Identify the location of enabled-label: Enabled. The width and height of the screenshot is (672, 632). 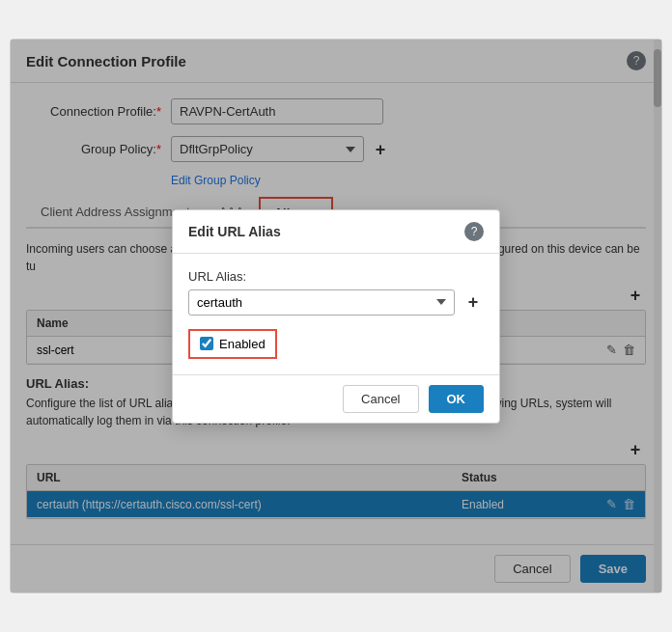
(242, 343).